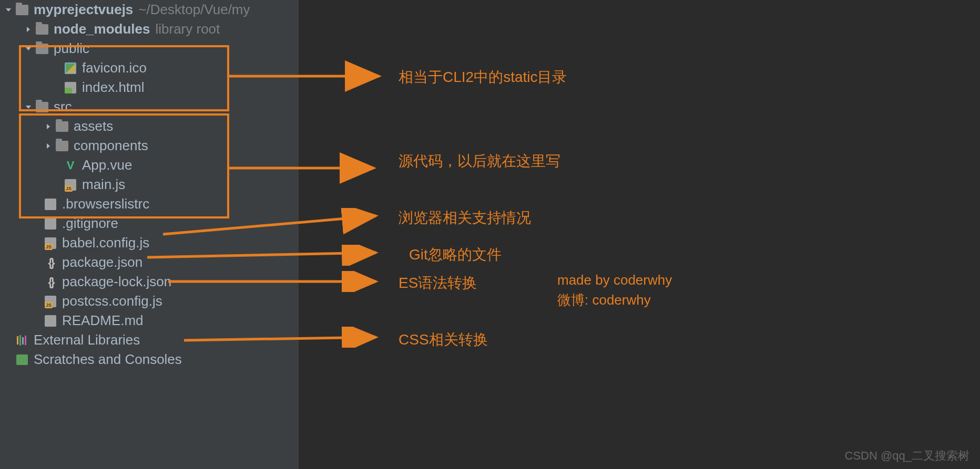 This screenshot has width=980, height=469. What do you see at coordinates (149, 48) in the screenshot?
I see `tree-row-public: public` at bounding box center [149, 48].